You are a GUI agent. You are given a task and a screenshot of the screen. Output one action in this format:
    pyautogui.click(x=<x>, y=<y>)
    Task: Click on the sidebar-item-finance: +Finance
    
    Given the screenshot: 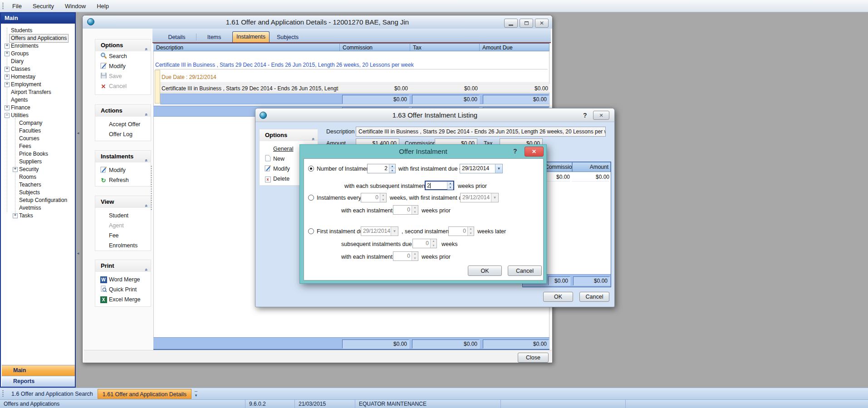 What is the action you would take?
    pyautogui.click(x=38, y=108)
    